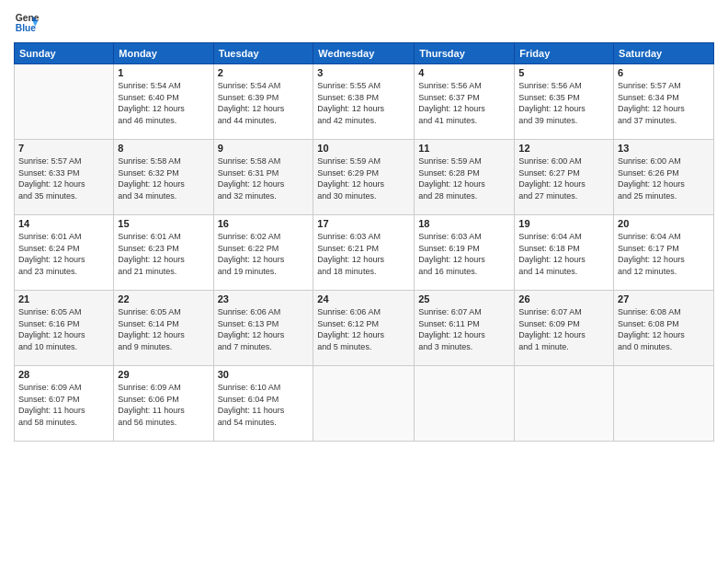  Describe the element at coordinates (64, 299) in the screenshot. I see `day-number: 21` at that location.